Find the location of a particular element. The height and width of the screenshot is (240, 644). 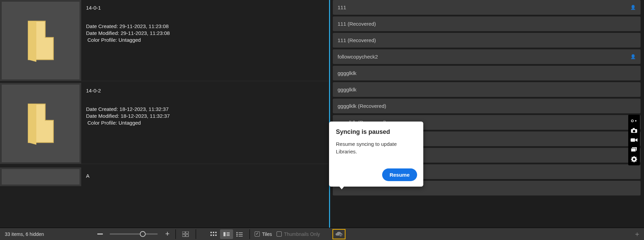

thumbnails-only-row: Thumbnails Only is located at coordinates (298, 234).